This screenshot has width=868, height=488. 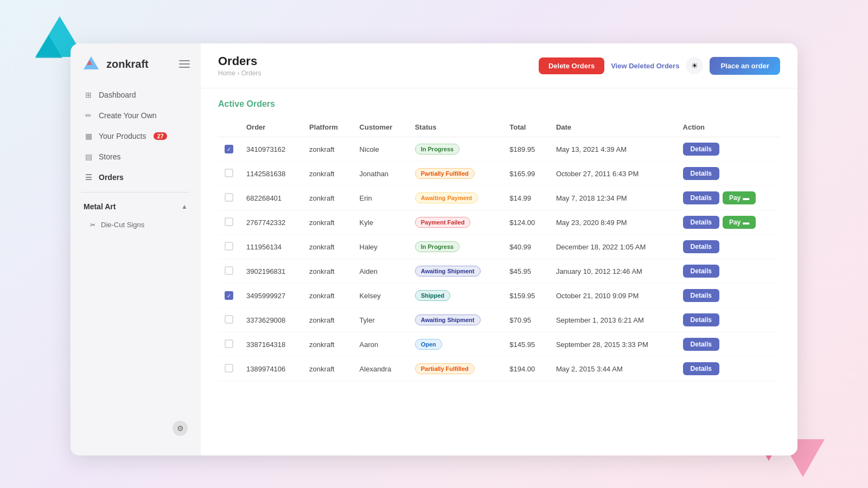 What do you see at coordinates (111, 177) in the screenshot?
I see `sidebar-item-label-orders: Orders` at bounding box center [111, 177].